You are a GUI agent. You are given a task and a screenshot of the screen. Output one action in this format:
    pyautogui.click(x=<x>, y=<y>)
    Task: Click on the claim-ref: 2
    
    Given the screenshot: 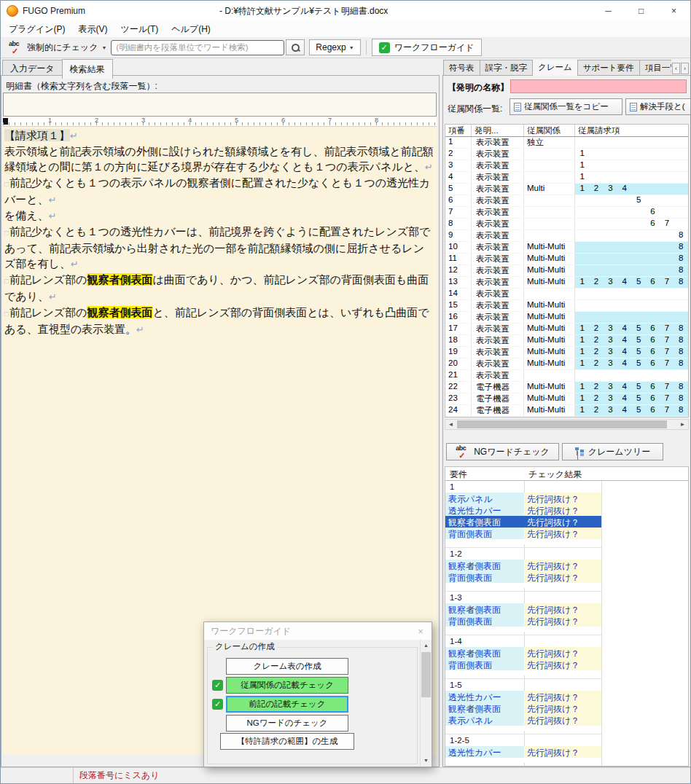 What is the action you would take?
    pyautogui.click(x=596, y=399)
    